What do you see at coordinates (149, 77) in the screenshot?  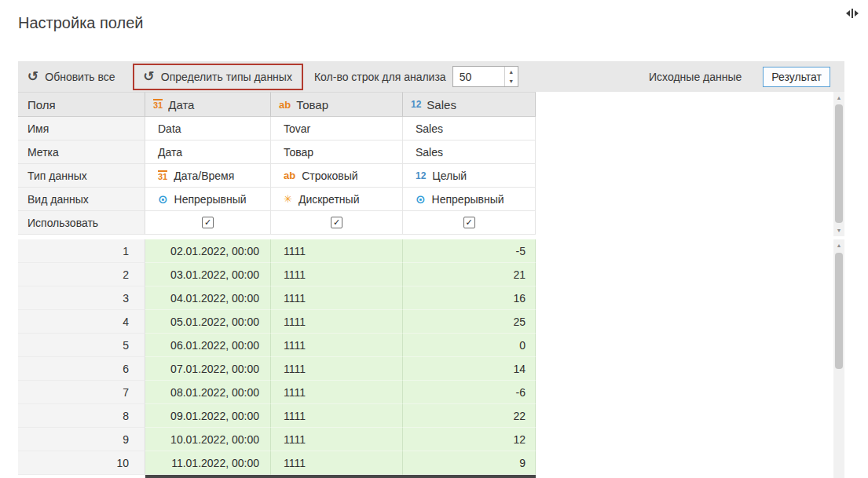 I see `detect-types-icon: ↺` at bounding box center [149, 77].